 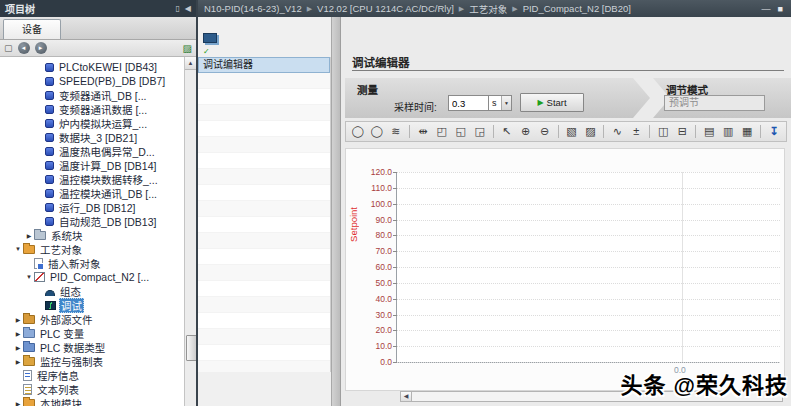 I want to click on zoom-area-icon: ◰, so click(x=442, y=132).